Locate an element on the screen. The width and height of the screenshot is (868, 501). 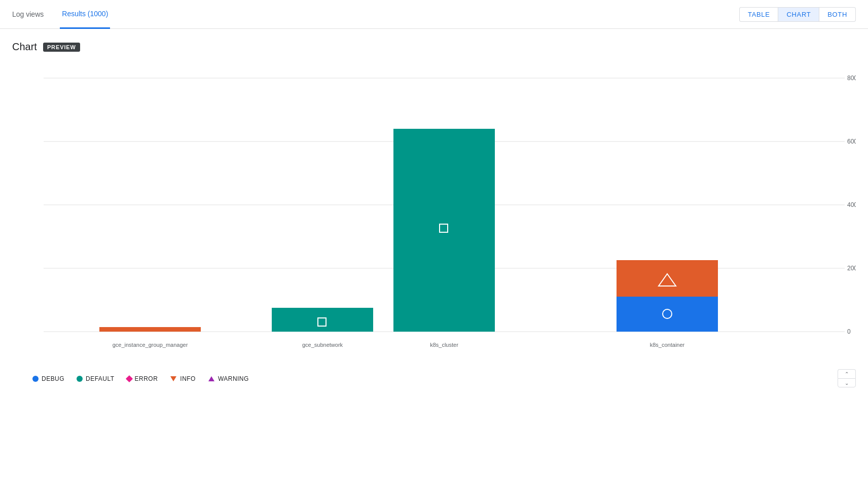
x-label-k8s-cluster: k8s_cluster is located at coordinates (444, 345).